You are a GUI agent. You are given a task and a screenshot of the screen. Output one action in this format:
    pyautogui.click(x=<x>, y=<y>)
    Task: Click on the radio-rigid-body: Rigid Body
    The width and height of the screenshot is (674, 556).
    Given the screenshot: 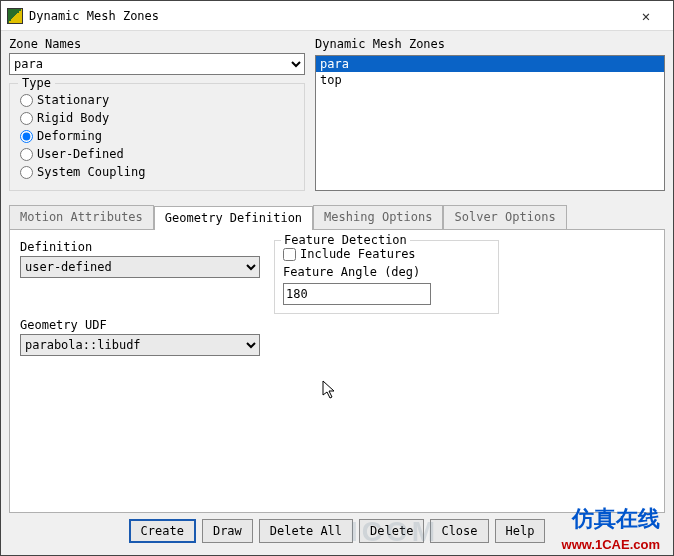 What is the action you would take?
    pyautogui.click(x=157, y=118)
    